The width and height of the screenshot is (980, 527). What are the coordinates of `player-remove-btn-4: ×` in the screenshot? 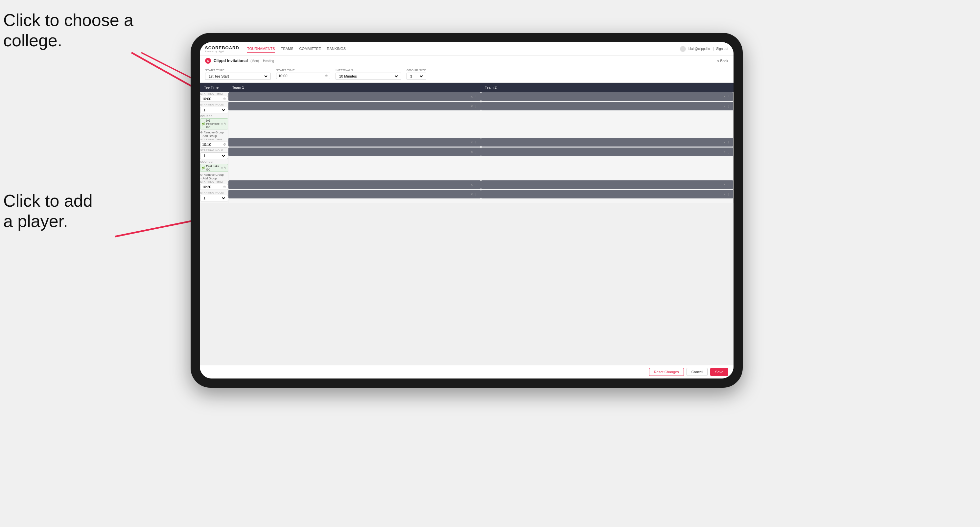 It's located at (472, 152).